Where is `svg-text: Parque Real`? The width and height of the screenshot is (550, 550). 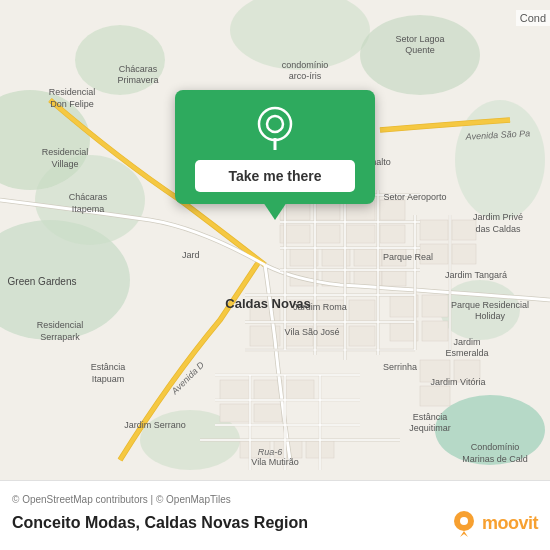
svg-text: Parque Real is located at coordinates (408, 257).